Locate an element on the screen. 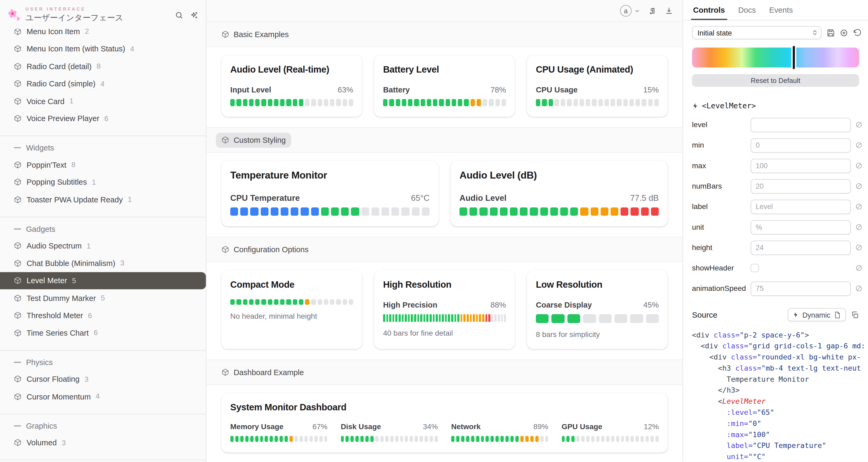 This screenshot has height=462, width=868. prop-row-label: label is located at coordinates (777, 207).